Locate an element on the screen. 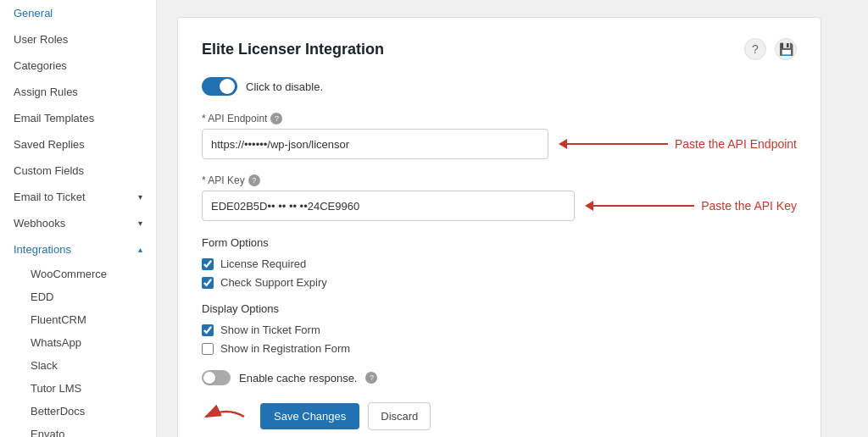 The image size is (868, 437). sidebar-item-slack: Slack is located at coordinates (90, 366).